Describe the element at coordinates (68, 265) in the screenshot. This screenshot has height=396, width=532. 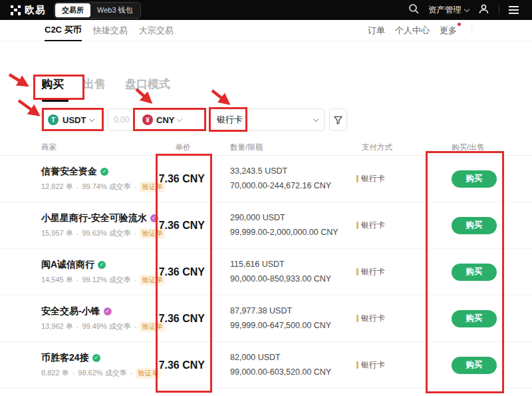
I see `merchant-name: 闽A诚信商行` at that location.